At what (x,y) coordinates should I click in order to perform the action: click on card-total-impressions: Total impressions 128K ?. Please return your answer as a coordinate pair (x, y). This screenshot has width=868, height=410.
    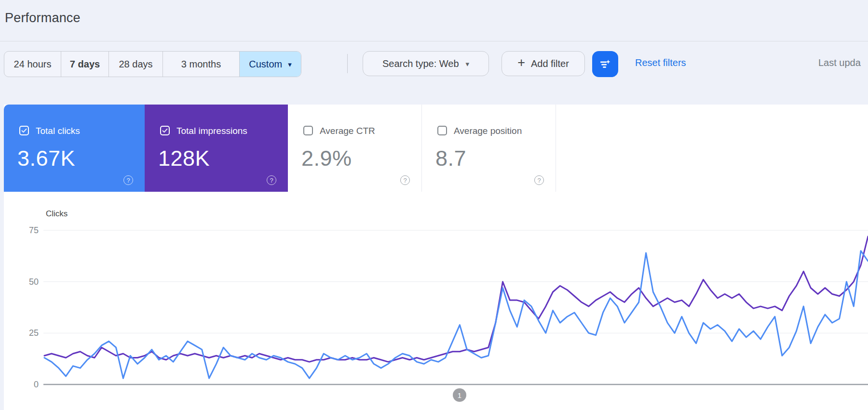
    Looking at the image, I should click on (216, 148).